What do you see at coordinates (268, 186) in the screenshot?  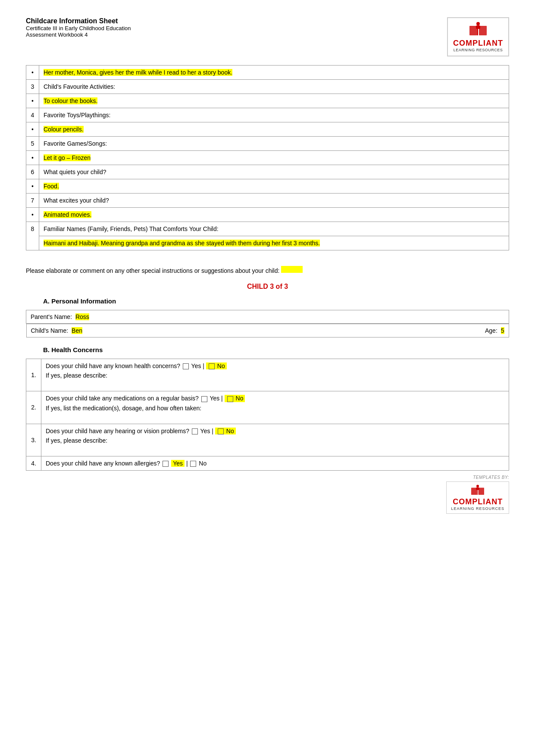 I see `table-row: • Food.` at bounding box center [268, 186].